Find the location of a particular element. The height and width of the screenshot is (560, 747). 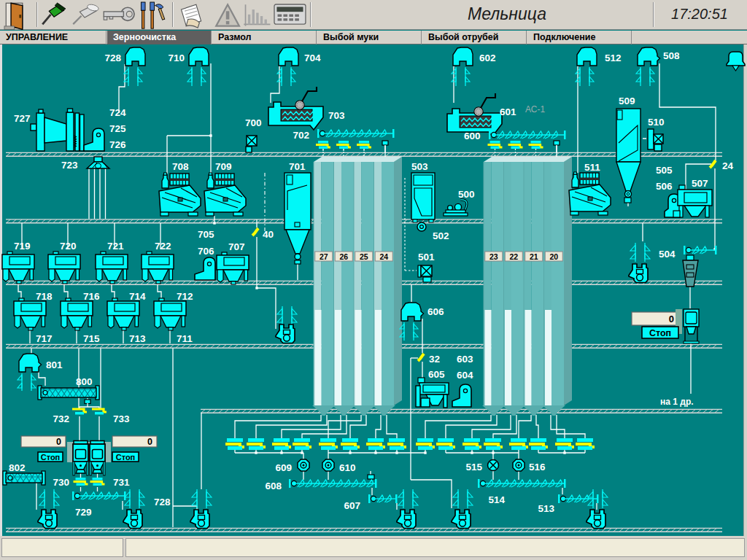

svg-text: 500 is located at coordinates (467, 194).